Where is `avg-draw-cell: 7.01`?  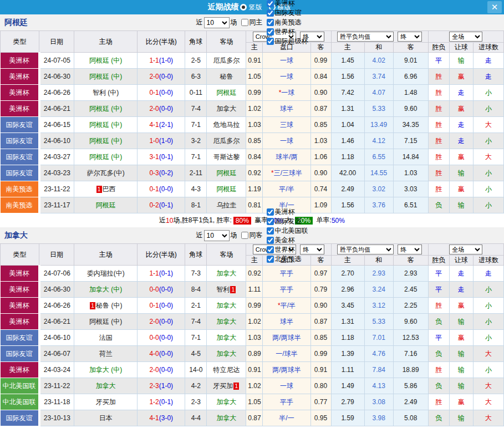
avg-draw-cell: 7.01 is located at coordinates (379, 338).